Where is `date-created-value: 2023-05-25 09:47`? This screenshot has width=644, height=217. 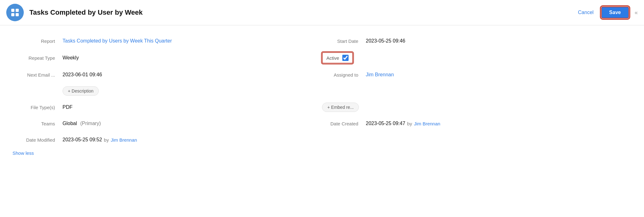
date-created-value: 2023-05-25 09:47 is located at coordinates (385, 124).